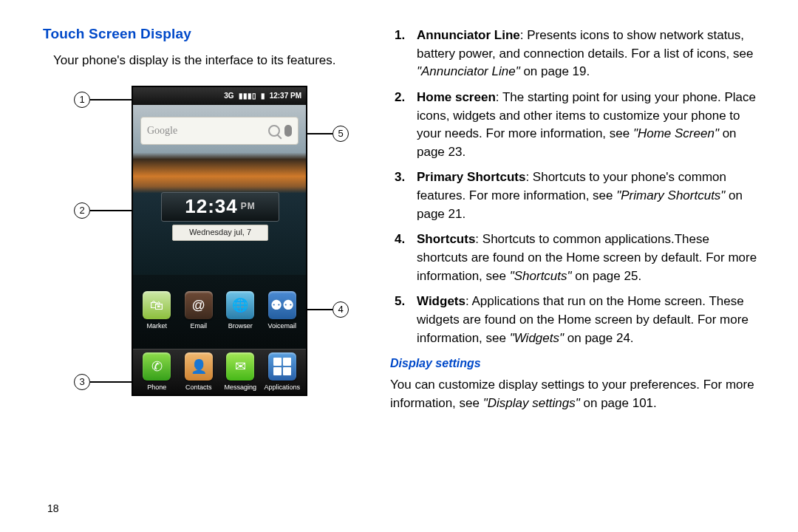  I want to click on term: Home screen, so click(457, 98).